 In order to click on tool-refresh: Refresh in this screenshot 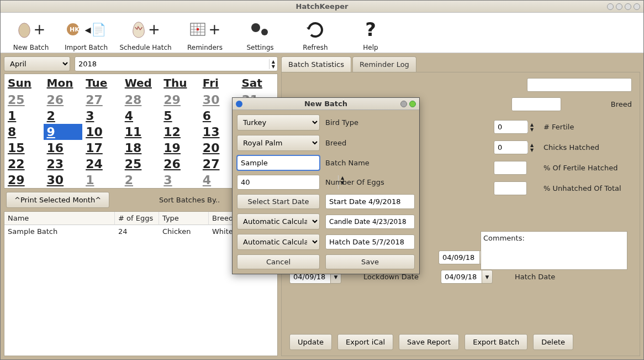, I will do `click(315, 34)`.